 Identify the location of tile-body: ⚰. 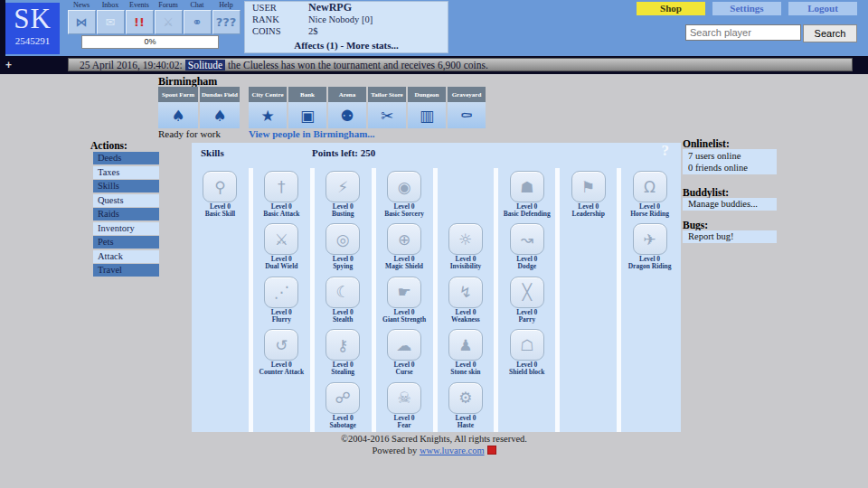
(467, 116).